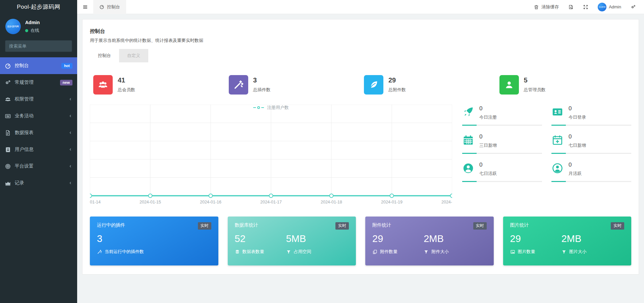 Image resolution: width=644 pixels, height=303 pixels. Describe the element at coordinates (361, 32) in the screenshot. I see `page-title: 控制台` at that location.